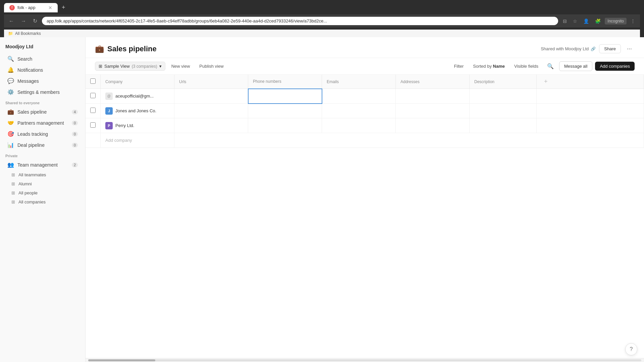 This screenshot has height=362, width=644. I want to click on col-header-emails: Emails, so click(359, 82).